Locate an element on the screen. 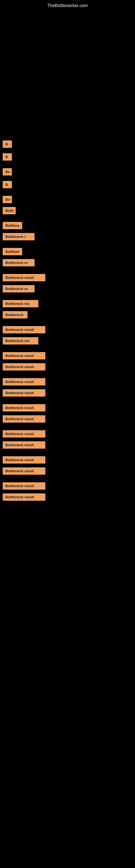 The width and height of the screenshot is (135, 868). bottleneck-item-20: Bottleneck result is located at coordinates (68, 393).